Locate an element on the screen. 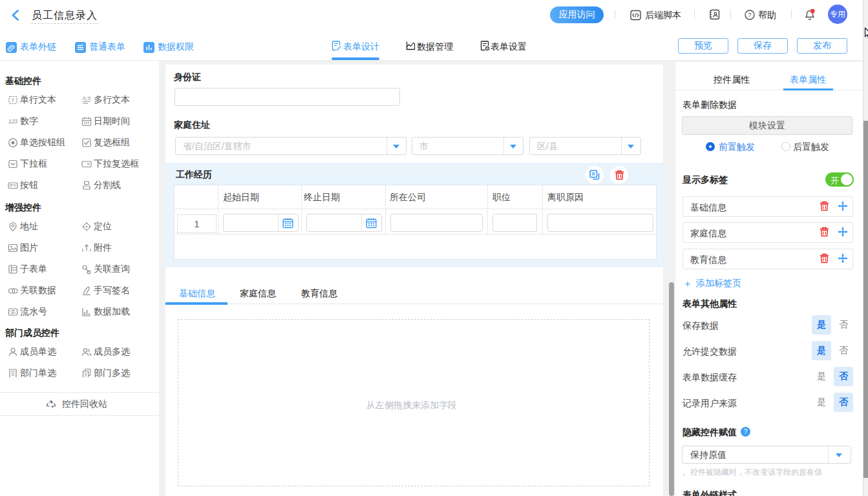 The image size is (868, 496). svg-text: BTN is located at coordinates (13, 185).